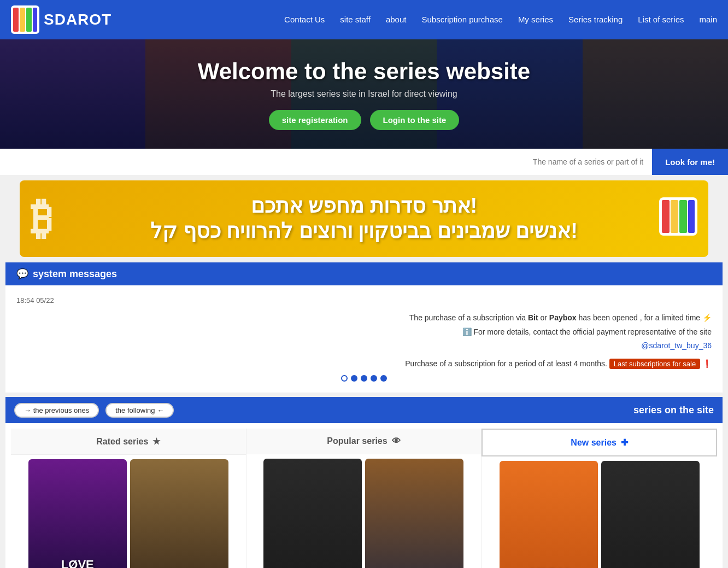  I want to click on brand: SDAROT, so click(61, 20).